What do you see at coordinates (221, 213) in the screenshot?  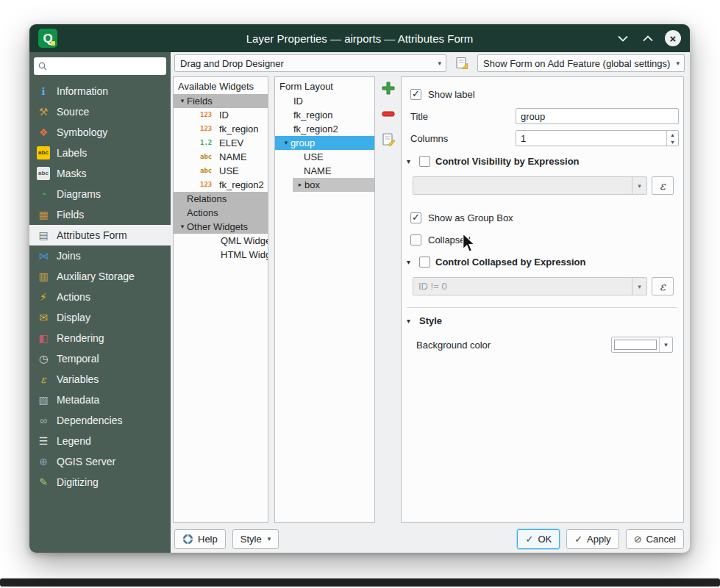 I see `tree-item-actions: Actions` at bounding box center [221, 213].